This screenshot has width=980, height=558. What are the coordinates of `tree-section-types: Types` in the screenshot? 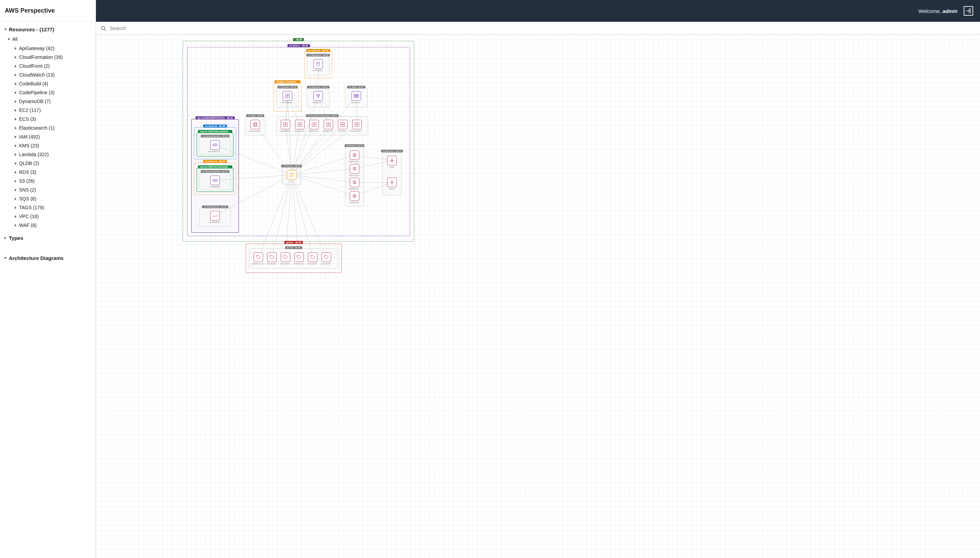 It's located at (48, 238).